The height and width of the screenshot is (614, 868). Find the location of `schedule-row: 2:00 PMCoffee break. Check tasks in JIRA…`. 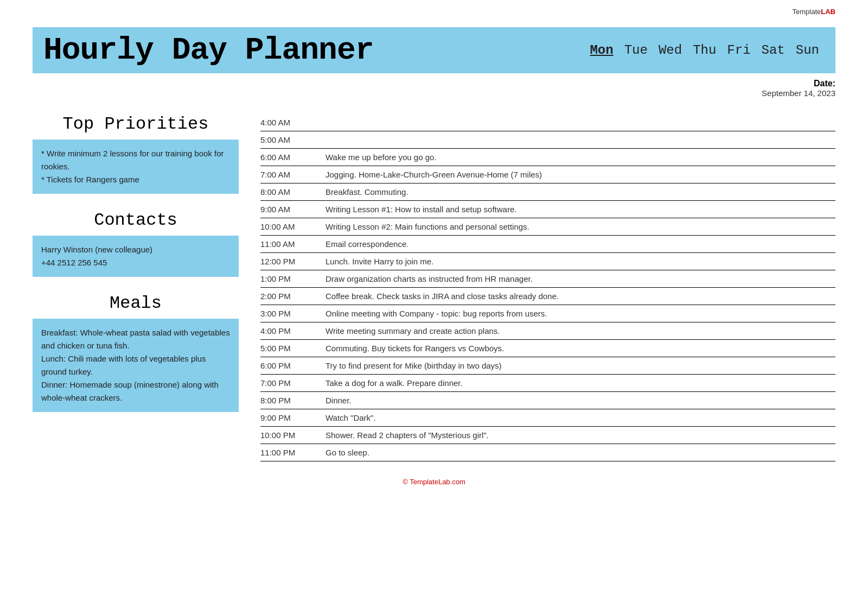

schedule-row: 2:00 PMCoffee break. Check tasks in JIRA… is located at coordinates (548, 296).